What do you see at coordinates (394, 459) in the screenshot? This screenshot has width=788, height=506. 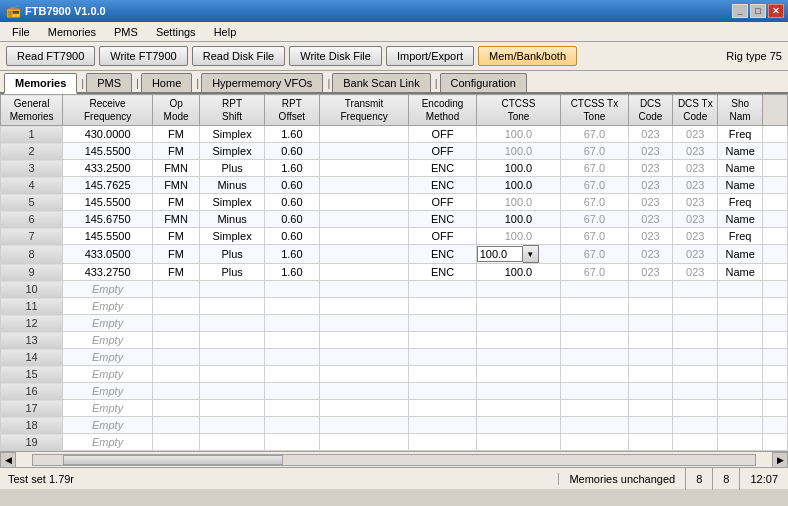 I see `horizontal-scrollbar: ◀ ▶` at bounding box center [394, 459].